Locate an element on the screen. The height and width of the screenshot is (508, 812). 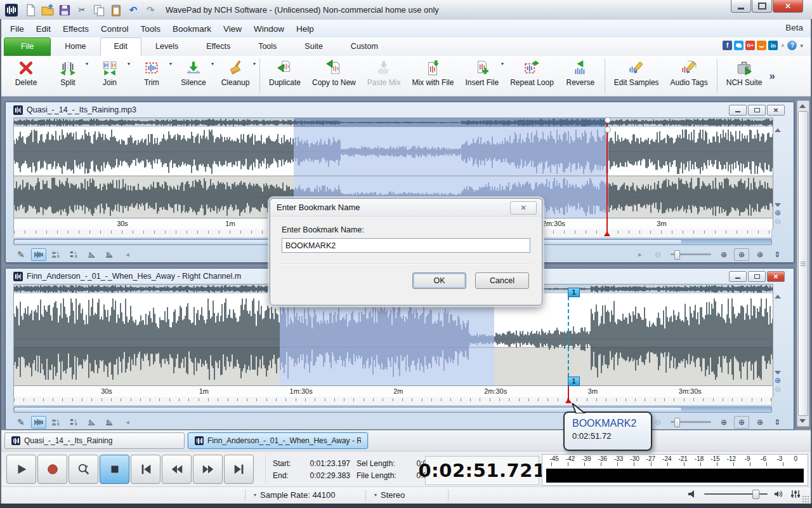
open-file-icon is located at coordinates (48, 10).